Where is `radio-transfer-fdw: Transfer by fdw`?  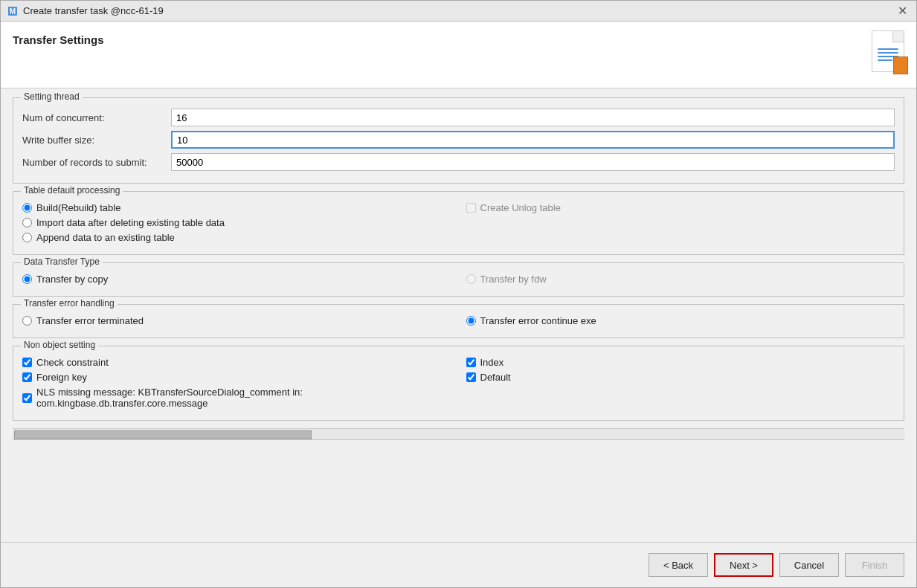 radio-transfer-fdw: Transfer by fdw is located at coordinates (506, 280).